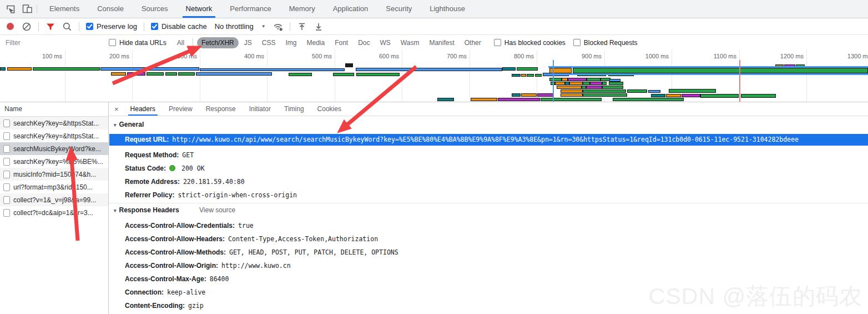  Describe the element at coordinates (27, 27) in the screenshot. I see `clear-icon` at that location.